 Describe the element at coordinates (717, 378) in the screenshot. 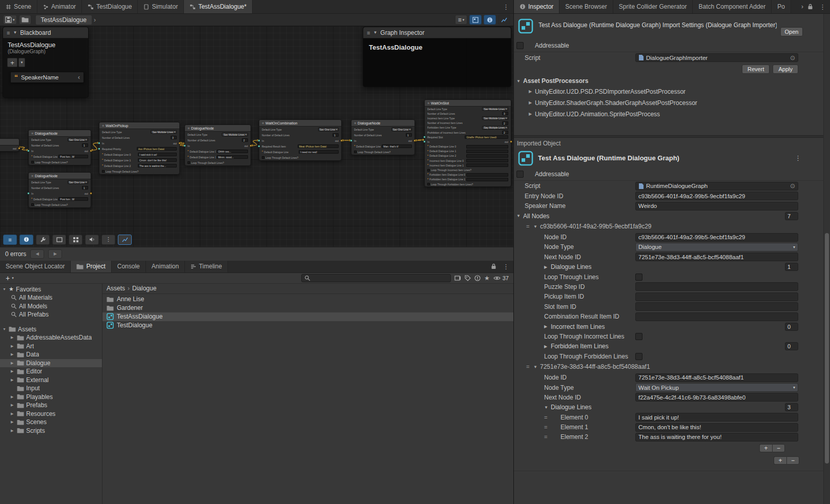

I see `node-id-field: 7251e73e-38d3-44ff-a8c5-bcf54088aaf1` at that location.